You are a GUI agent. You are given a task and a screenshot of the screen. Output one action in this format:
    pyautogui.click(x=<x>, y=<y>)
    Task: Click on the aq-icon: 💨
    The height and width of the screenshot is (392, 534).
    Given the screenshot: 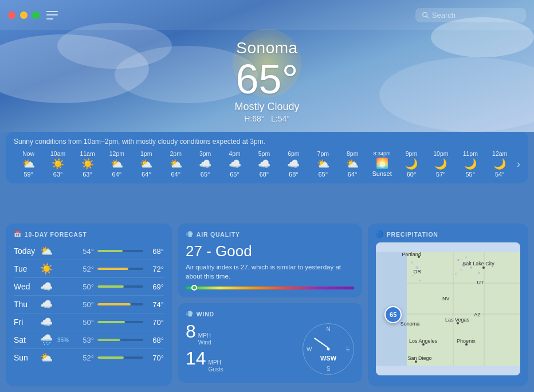 What is the action you would take?
    pyautogui.click(x=190, y=234)
    